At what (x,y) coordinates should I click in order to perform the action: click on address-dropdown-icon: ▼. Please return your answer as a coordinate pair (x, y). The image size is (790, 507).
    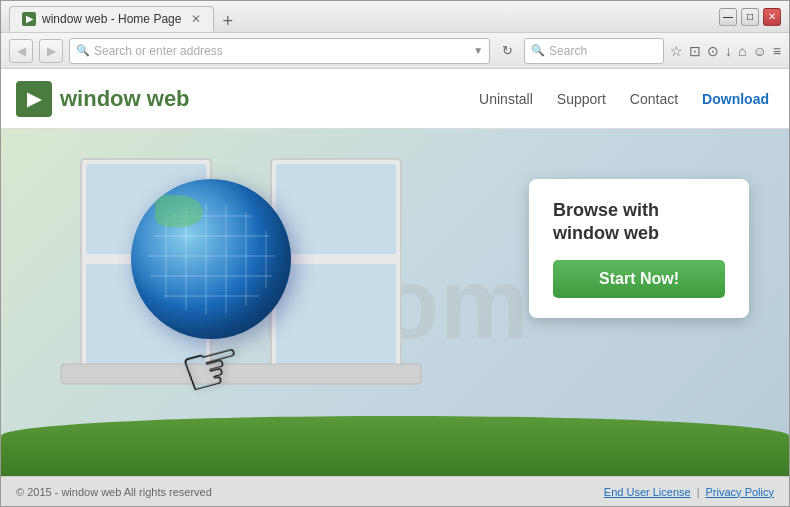
    Looking at the image, I should click on (478, 50).